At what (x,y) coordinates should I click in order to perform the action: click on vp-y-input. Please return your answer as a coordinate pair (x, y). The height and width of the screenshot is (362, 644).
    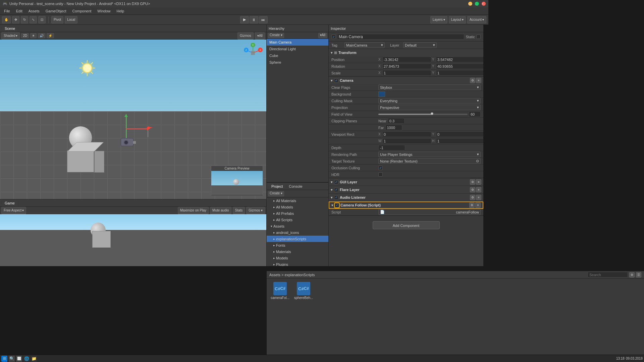
    Looking at the image, I should click on (460, 134).